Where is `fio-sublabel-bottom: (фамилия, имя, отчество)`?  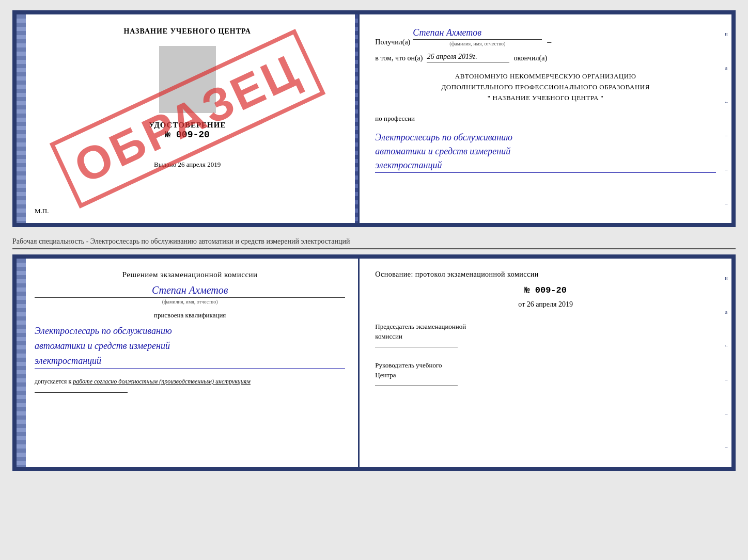
fio-sublabel-bottom: (фамилия, имя, отчество) is located at coordinates (190, 301).